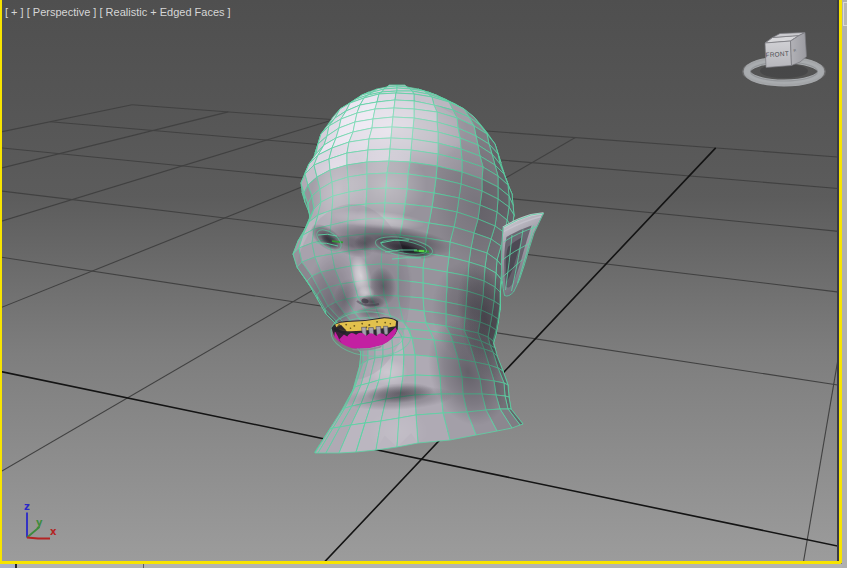 This screenshot has height=568, width=847. What do you see at coordinates (14, 12) in the screenshot?
I see `viewport-menu-general: [ + ]` at bounding box center [14, 12].